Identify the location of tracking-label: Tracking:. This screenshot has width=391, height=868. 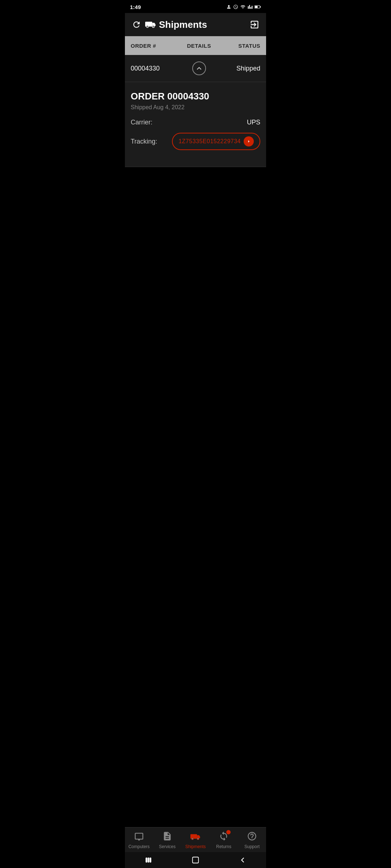
(144, 142).